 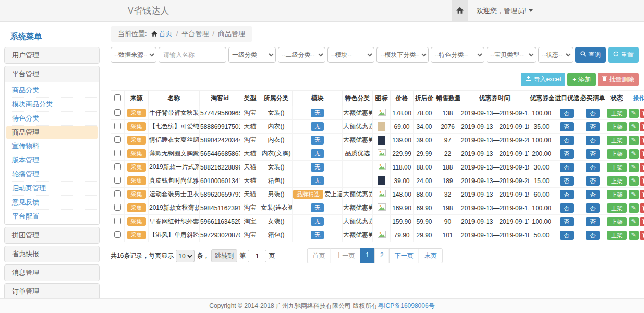 What do you see at coordinates (458, 55) in the screenshot?
I see `filter-select-4: --特色分类--` at bounding box center [458, 55].